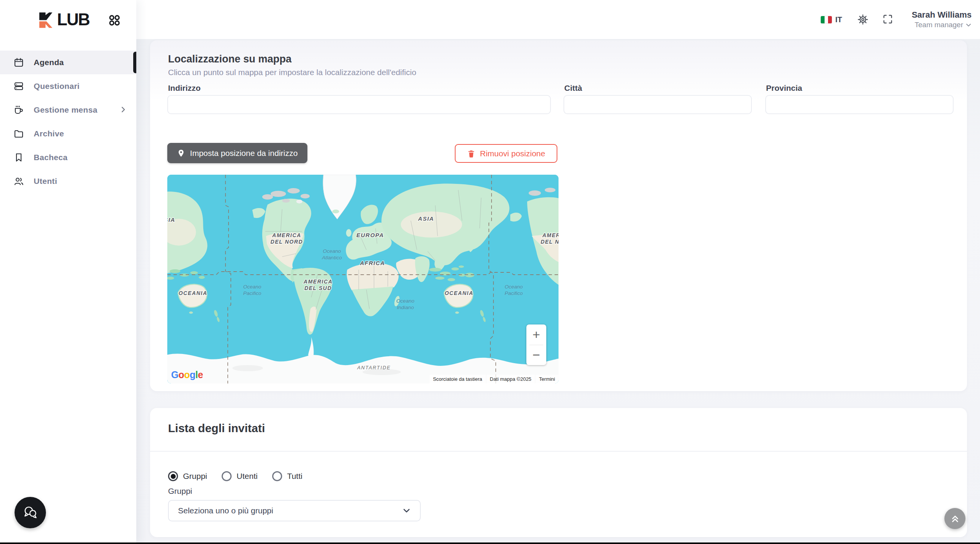  I want to click on sidebar-item-label: Questionari, so click(57, 86).